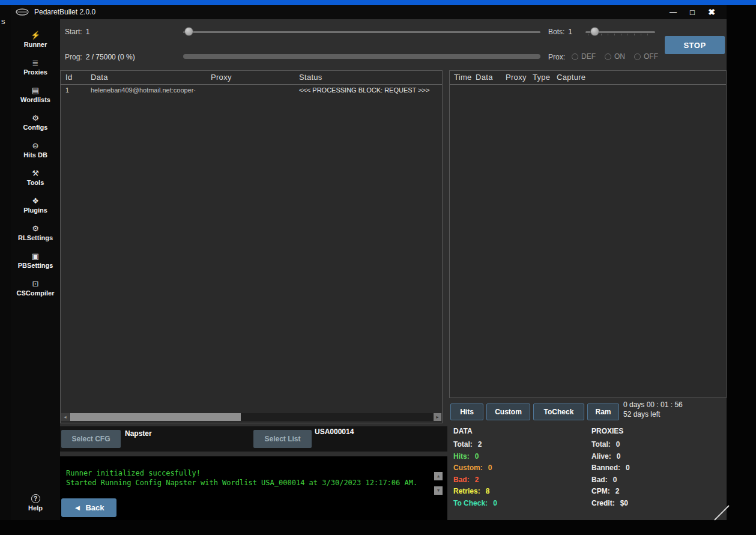  I want to click on table-row: 1 helenebari409@hotmail.net:cooper· <<< …, so click(251, 91).